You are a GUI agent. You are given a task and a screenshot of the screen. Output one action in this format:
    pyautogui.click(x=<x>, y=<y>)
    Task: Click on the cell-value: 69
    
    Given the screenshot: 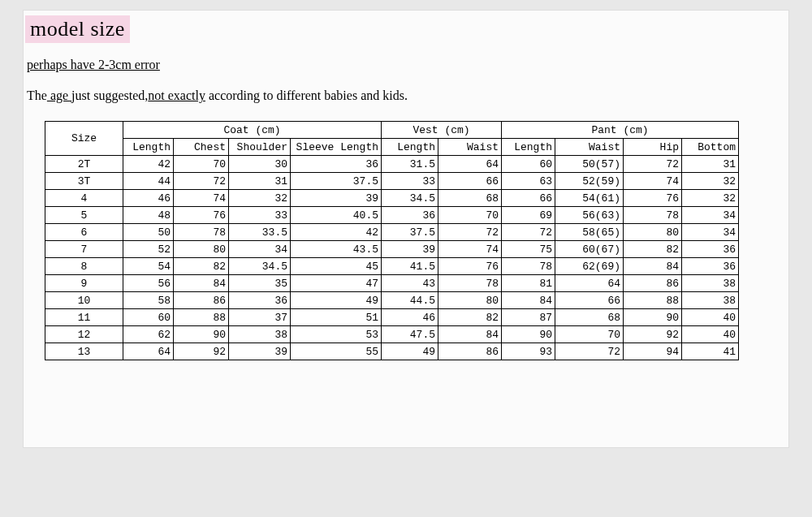 What is the action you would take?
    pyautogui.click(x=529, y=216)
    